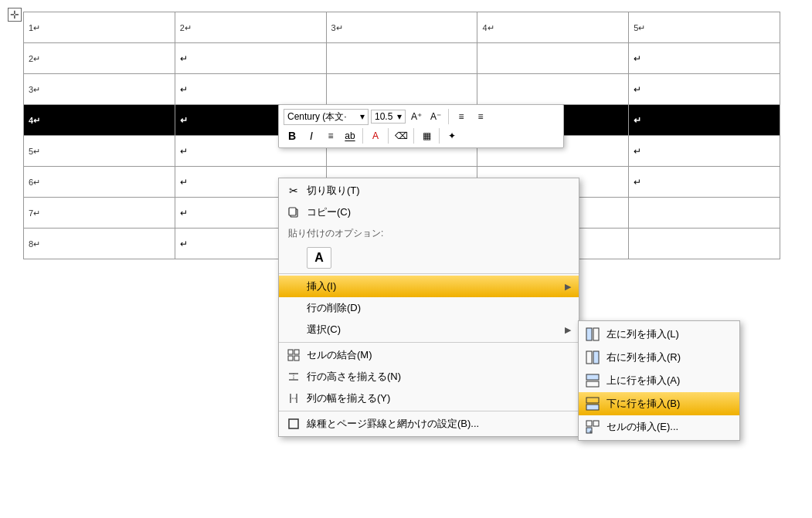 This screenshot has height=518, width=812. I want to click on cell-r7c5, so click(705, 213).